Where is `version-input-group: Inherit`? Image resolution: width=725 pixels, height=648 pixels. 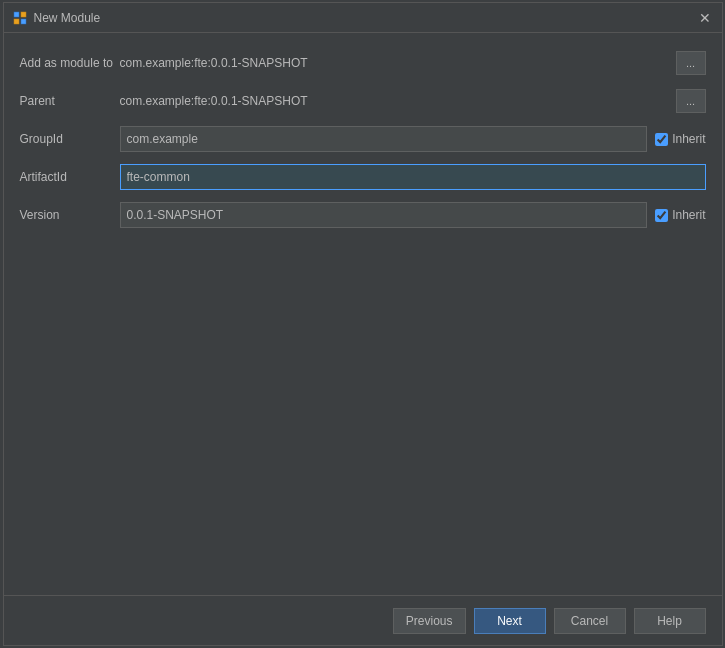
version-input-group: Inherit is located at coordinates (413, 215).